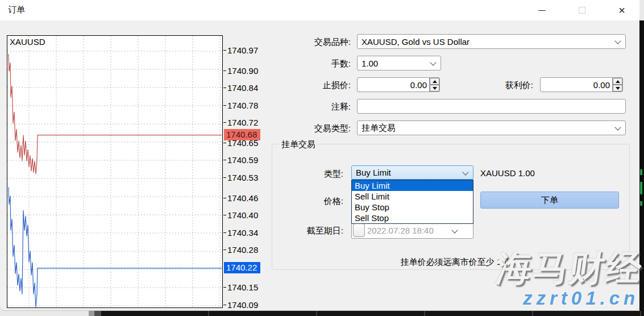 This screenshot has height=316, width=644. I want to click on axis-tick-label: 1740.09, so click(243, 305).